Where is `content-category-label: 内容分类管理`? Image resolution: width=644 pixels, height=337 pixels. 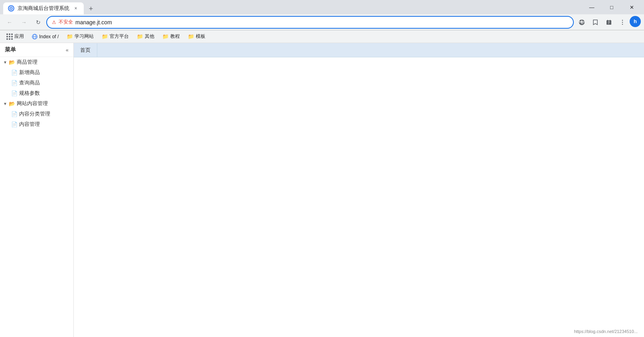
content-category-label: 内容分类管理 is located at coordinates (35, 114).